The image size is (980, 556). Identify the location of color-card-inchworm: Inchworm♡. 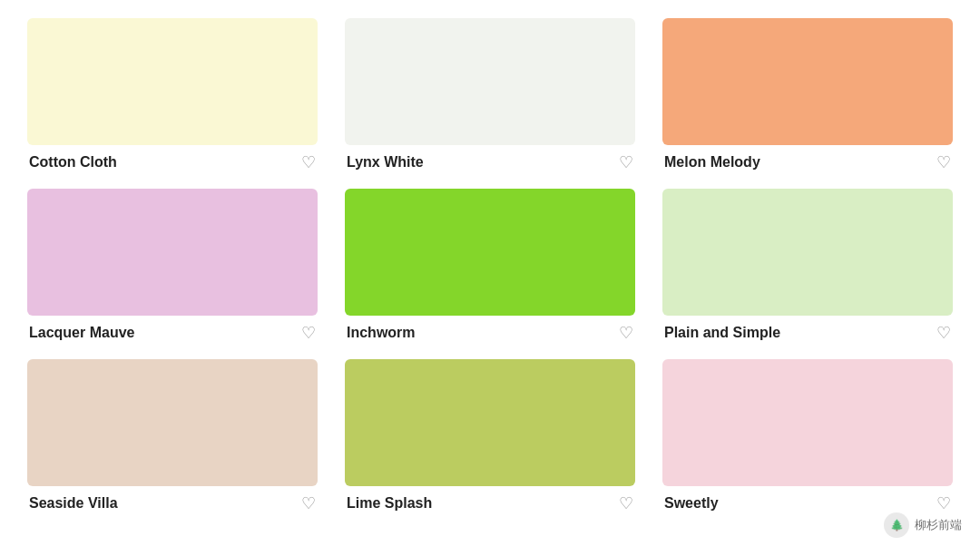
(490, 265).